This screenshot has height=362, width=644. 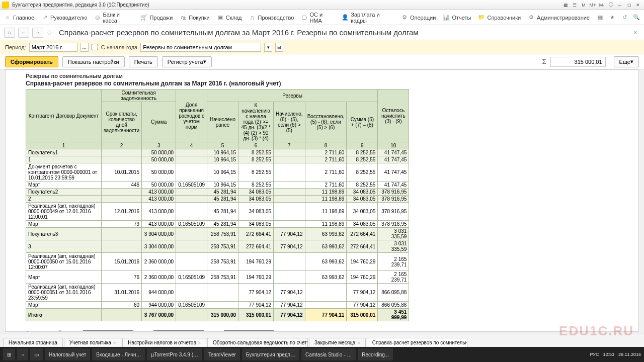 I want to click on tab: Начальная страница, so click(x=33, y=342).